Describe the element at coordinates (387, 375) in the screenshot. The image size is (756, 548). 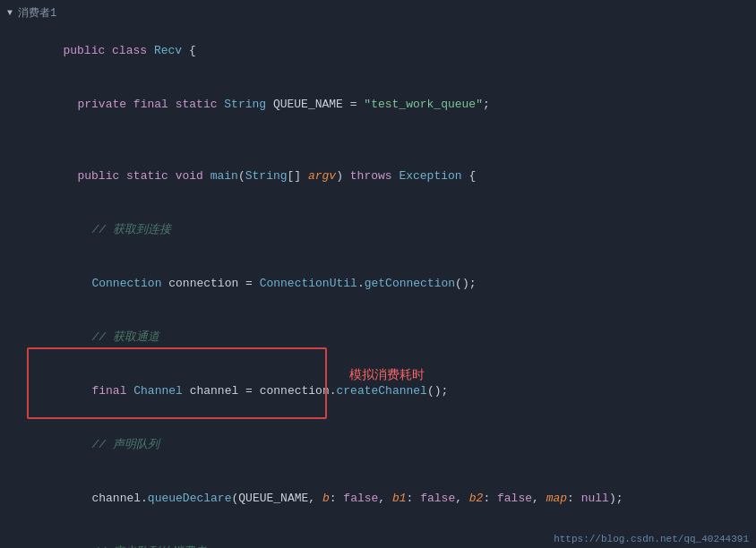
I see `annotation-label: 模拟消费耗时` at that location.